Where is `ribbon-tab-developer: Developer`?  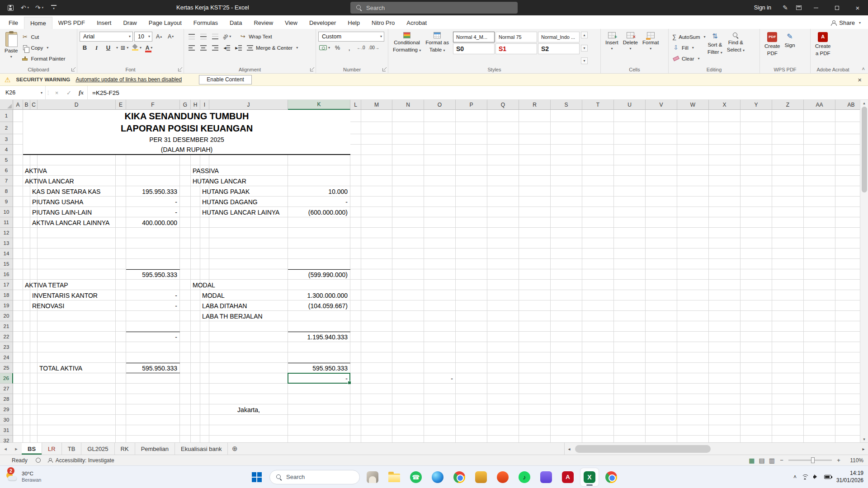 ribbon-tab-developer: Developer is located at coordinates (323, 23).